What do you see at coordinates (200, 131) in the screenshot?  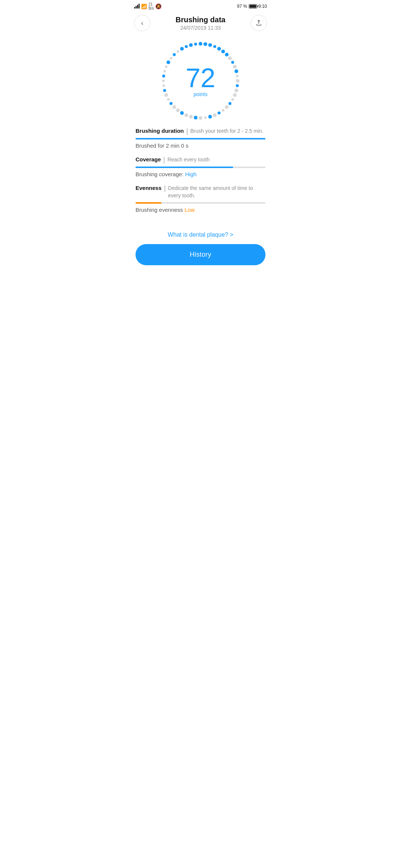 I see `metric-duration-header: Brushing duration Brush your teeth for 2…` at bounding box center [200, 131].